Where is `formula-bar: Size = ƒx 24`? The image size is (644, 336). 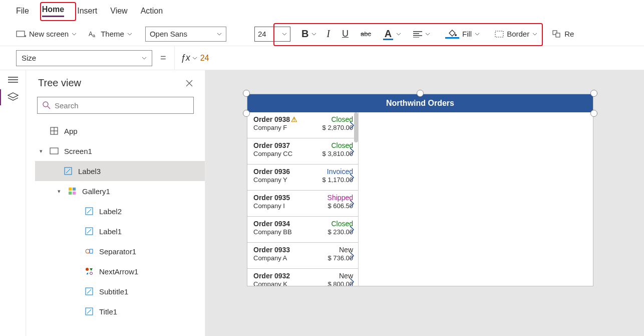
formula-bar: Size = ƒx 24 is located at coordinates (322, 58).